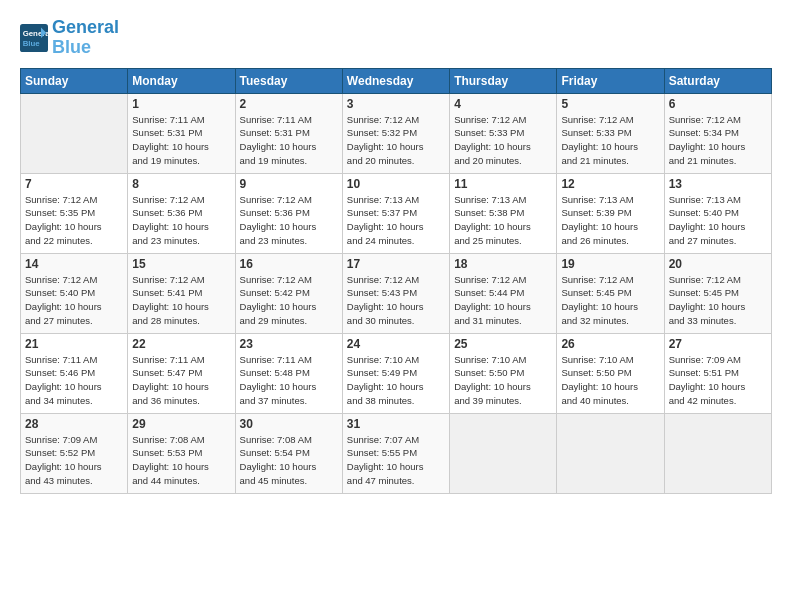  I want to click on day-info: Sunrise: 7:12 AMSunset: 5:34 PMDaylight:…, so click(718, 140).